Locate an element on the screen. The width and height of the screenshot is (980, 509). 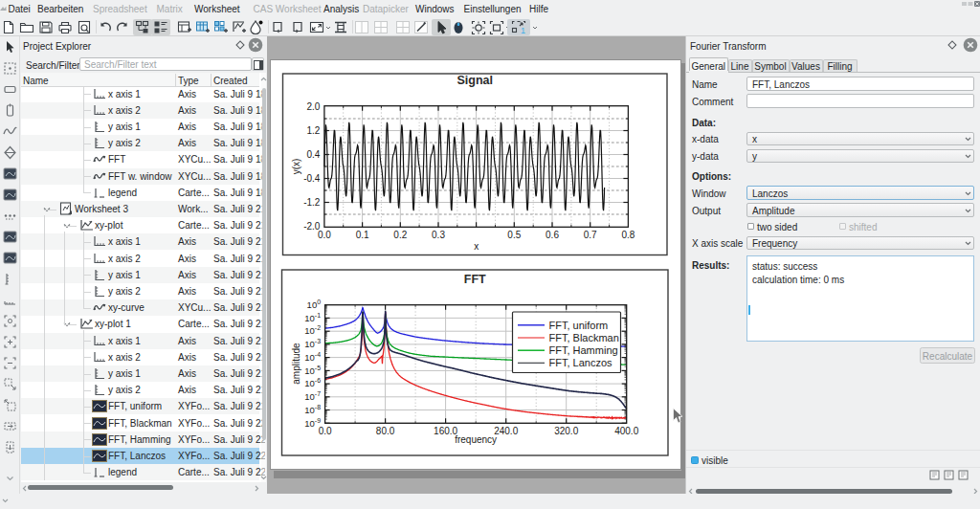
svg-text: -1.2 is located at coordinates (312, 203).